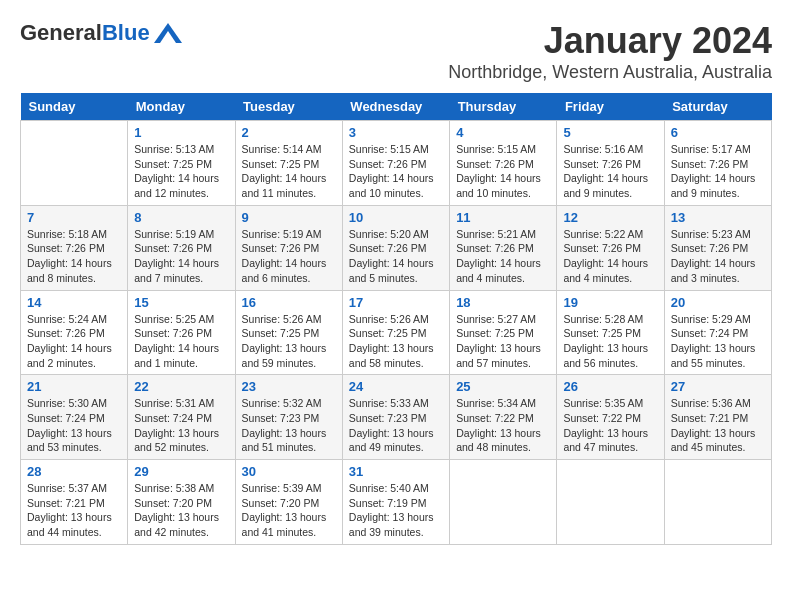  What do you see at coordinates (289, 218) in the screenshot?
I see `day-number: 9` at bounding box center [289, 218].